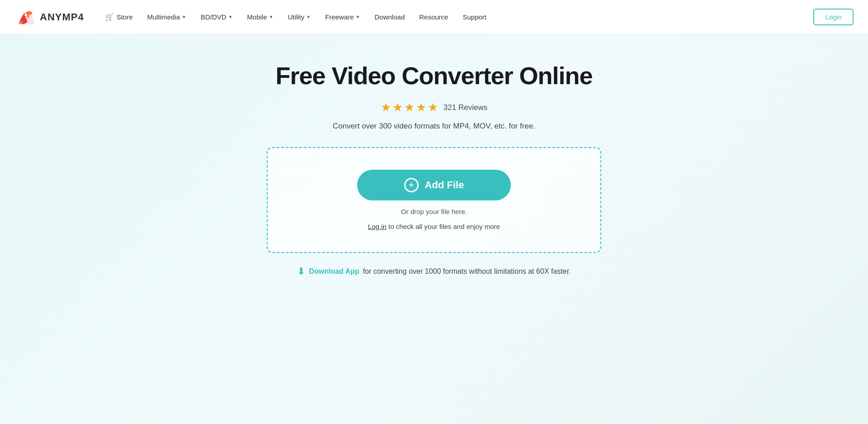 Image resolution: width=868 pixels, height=424 pixels. What do you see at coordinates (434, 226) in the screenshot?
I see `login-hint: Log in to check all your files and enjoy…` at bounding box center [434, 226].